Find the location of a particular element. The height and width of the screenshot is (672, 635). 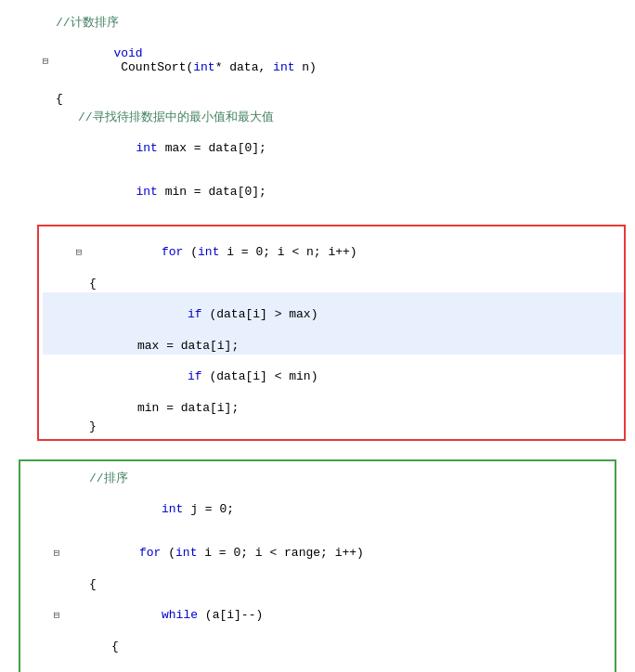

line-for-close-brace: } is located at coordinates (333, 426).